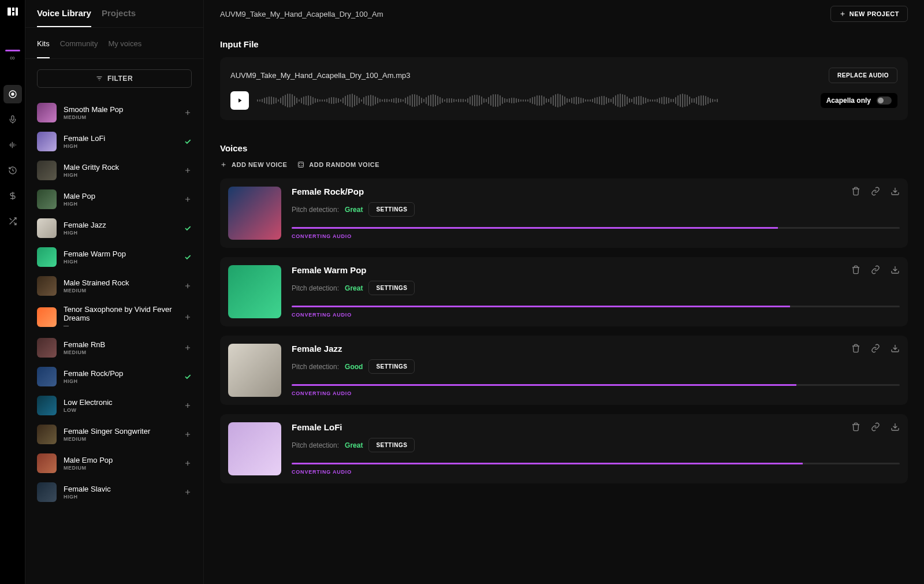 Image resolution: width=924 pixels, height=584 pixels. Describe the element at coordinates (240, 101) in the screenshot. I see `play-button` at that location.